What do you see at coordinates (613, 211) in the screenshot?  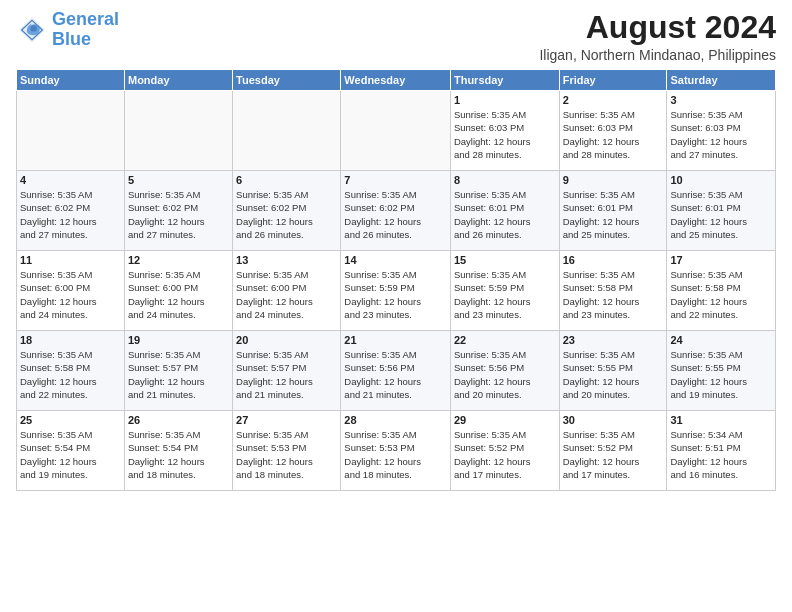 I see `calendar-cell: 9Sunrise: 5:35 AM Sunset: 6:01 PM Daylig…` at bounding box center [613, 211].